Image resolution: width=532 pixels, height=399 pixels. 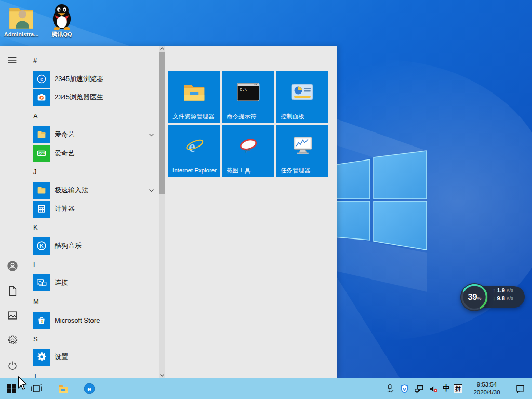 What do you see at coordinates (36, 389) in the screenshot?
I see `task-view-icon` at bounding box center [36, 389].